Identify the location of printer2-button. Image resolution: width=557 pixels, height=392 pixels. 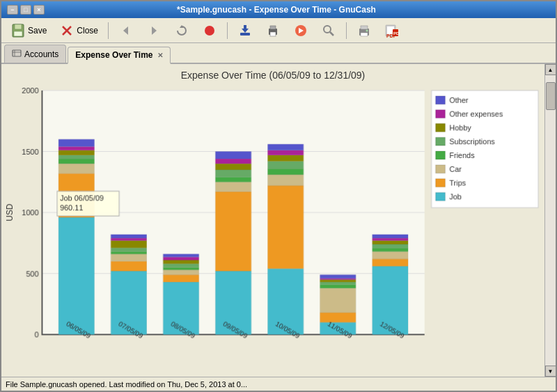
(364, 31).